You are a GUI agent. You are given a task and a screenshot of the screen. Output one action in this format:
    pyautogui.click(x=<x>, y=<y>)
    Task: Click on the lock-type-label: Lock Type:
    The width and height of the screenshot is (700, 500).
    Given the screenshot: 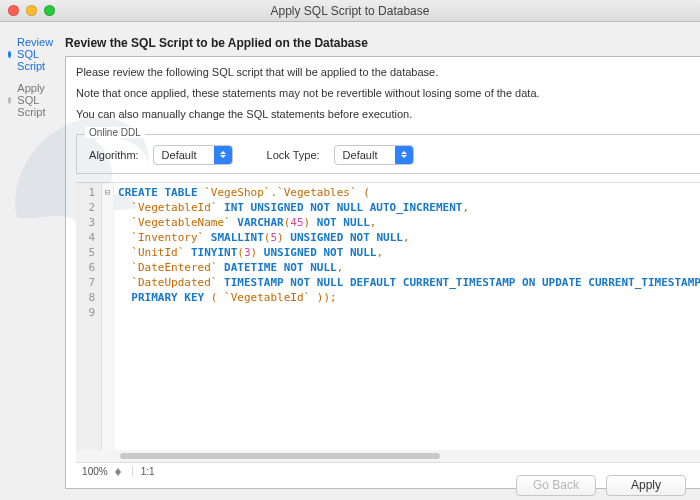 What is the action you would take?
    pyautogui.click(x=294, y=155)
    